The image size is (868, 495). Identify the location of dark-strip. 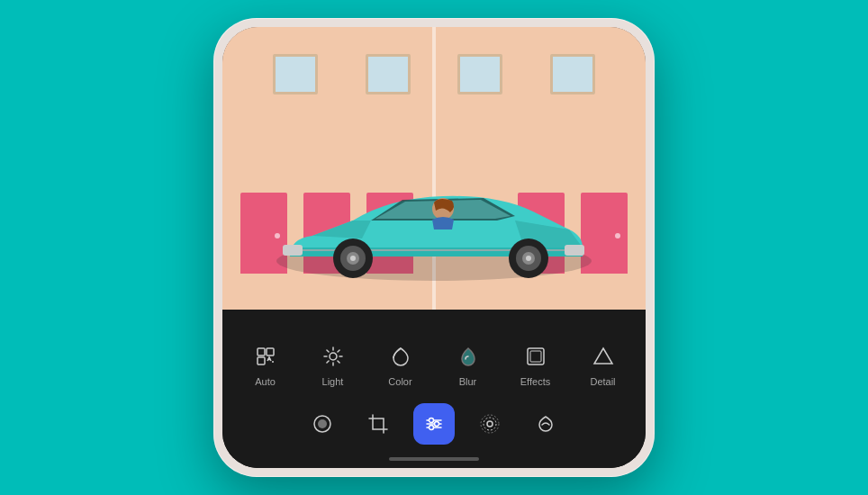
(434, 319).